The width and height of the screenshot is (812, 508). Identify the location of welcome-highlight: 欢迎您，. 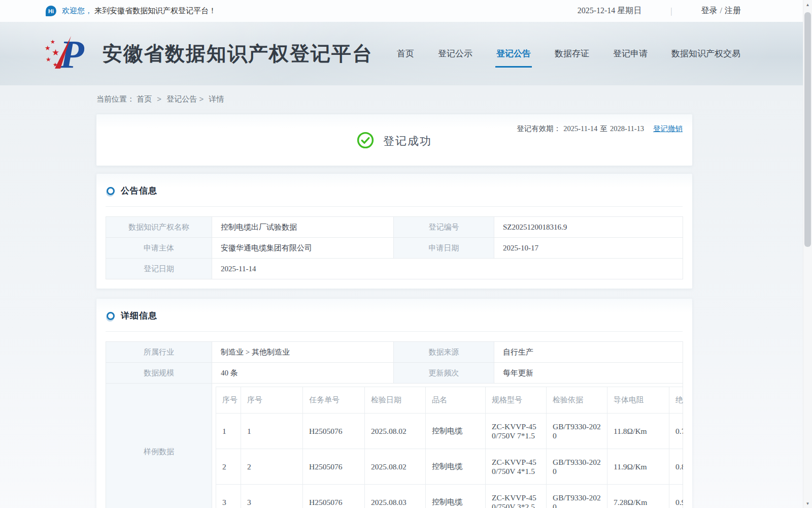
(77, 11).